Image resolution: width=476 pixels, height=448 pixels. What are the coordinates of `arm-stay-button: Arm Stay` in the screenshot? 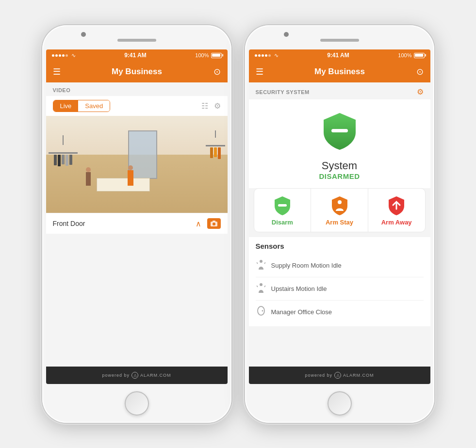 It's located at (340, 210).